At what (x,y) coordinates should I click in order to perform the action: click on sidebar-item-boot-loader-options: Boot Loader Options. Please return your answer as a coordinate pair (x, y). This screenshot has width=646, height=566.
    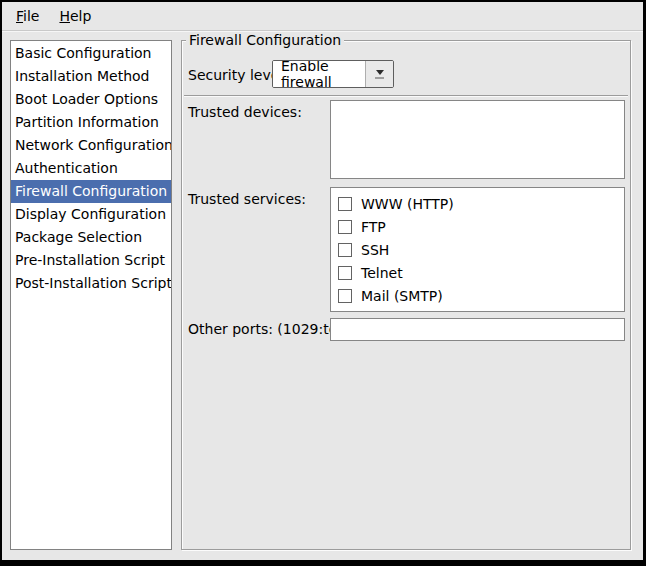
    Looking at the image, I should click on (91, 100).